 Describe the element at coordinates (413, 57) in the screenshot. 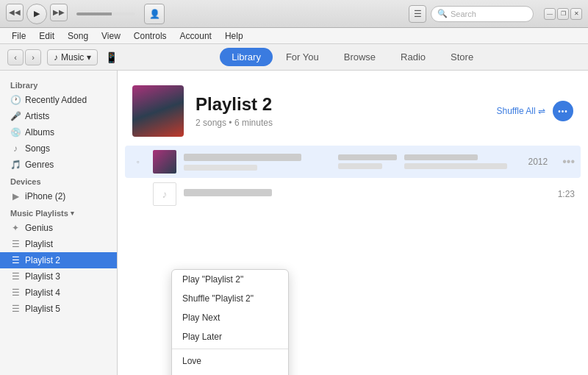

I see `tab-radio: Radio` at that location.